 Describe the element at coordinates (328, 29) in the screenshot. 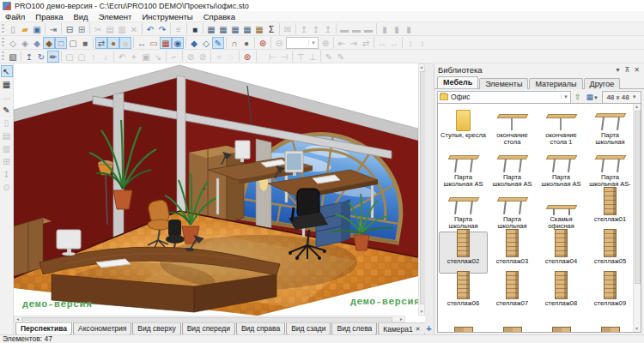

I see `pin-c-icon: ↥` at that location.